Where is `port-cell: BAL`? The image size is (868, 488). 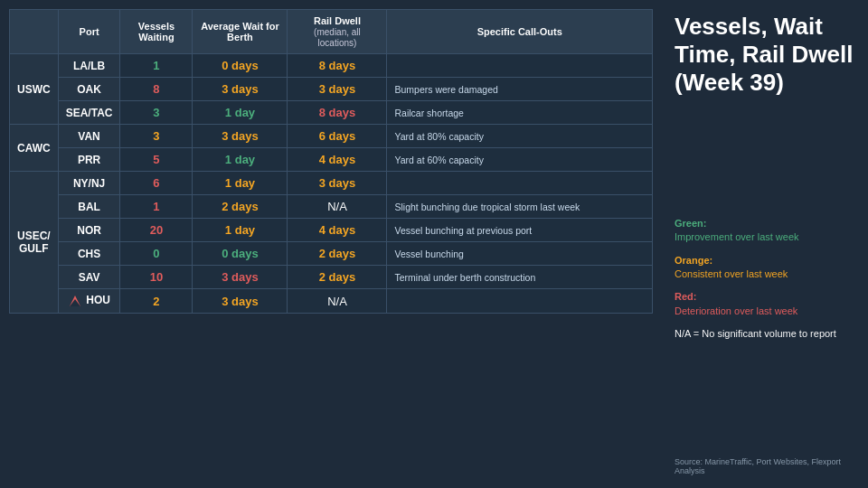 port-cell: BAL is located at coordinates (89, 207).